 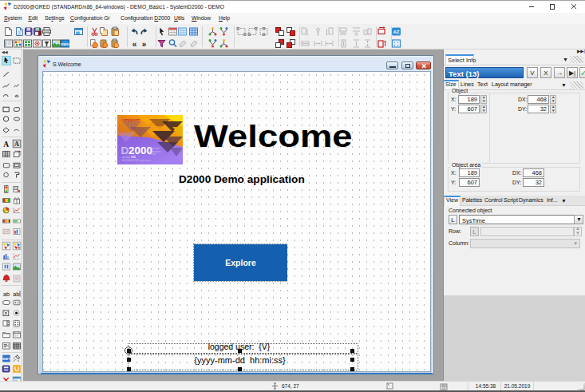 What do you see at coordinates (136, 160) in the screenshot?
I see `svg-text: A SCADA & MES application` at bounding box center [136, 160].